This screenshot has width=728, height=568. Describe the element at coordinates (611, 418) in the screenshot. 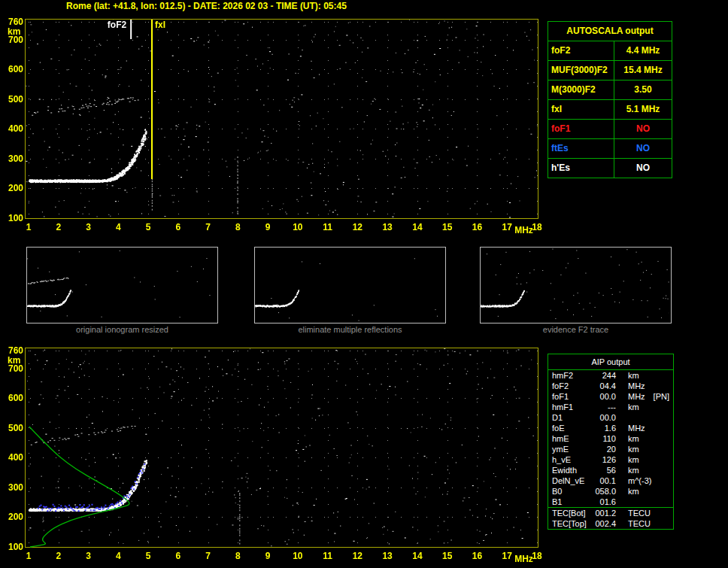

I see `aip-row-D1: D100.0` at that location.